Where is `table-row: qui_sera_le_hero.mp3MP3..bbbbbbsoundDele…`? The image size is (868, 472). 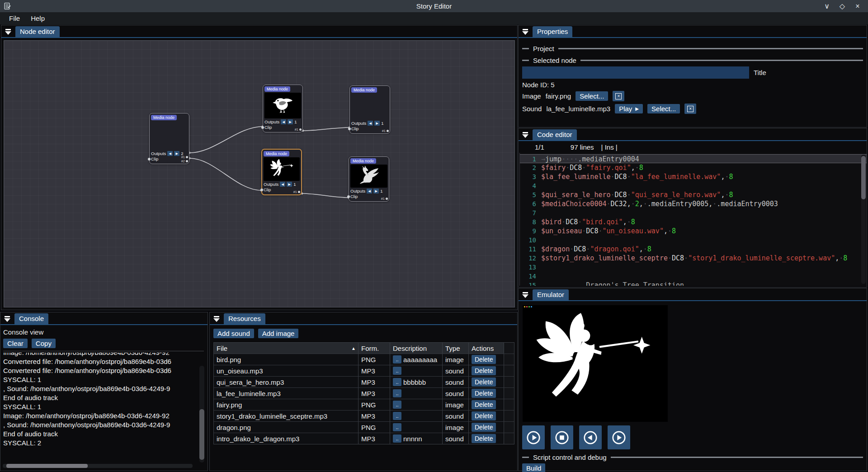 table-row: qui_sera_le_hero.mp3MP3..bbbbbbsoundDele… is located at coordinates (364, 382).